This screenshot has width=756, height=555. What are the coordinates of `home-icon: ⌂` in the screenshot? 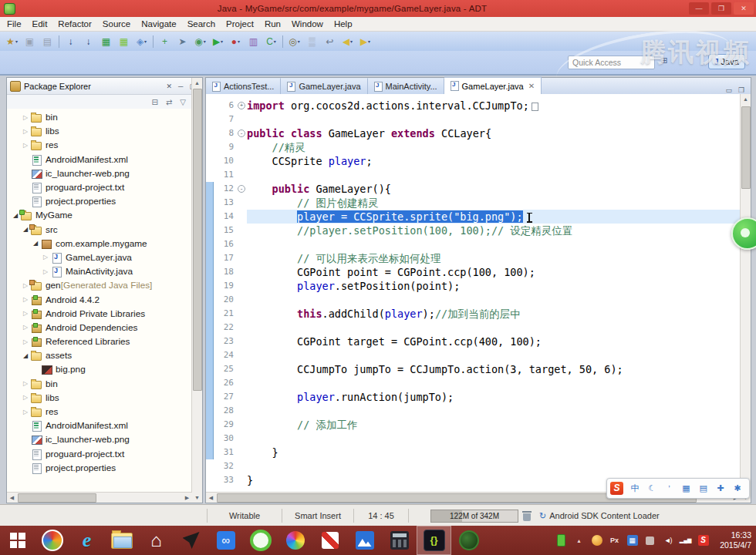 It's located at (156, 540).